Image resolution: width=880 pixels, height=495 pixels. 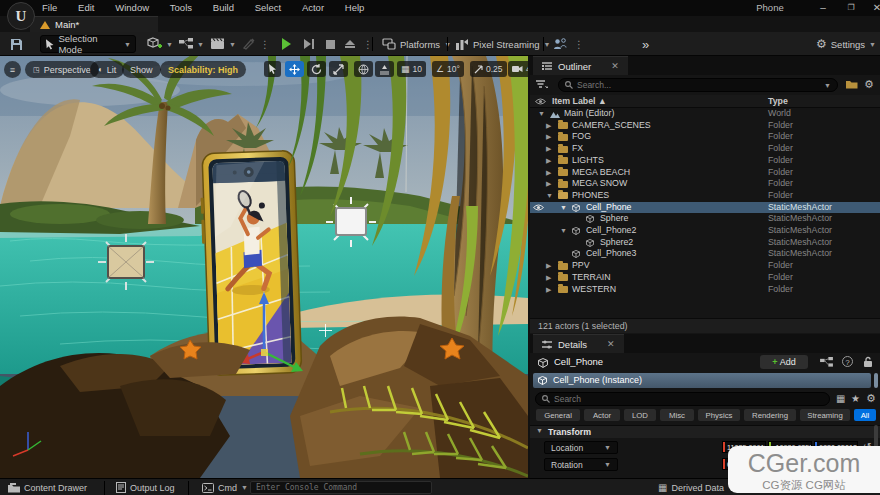 I want to click on pixel-streaming-dropdown: Pixel Streaming ▼, so click(x=503, y=44).